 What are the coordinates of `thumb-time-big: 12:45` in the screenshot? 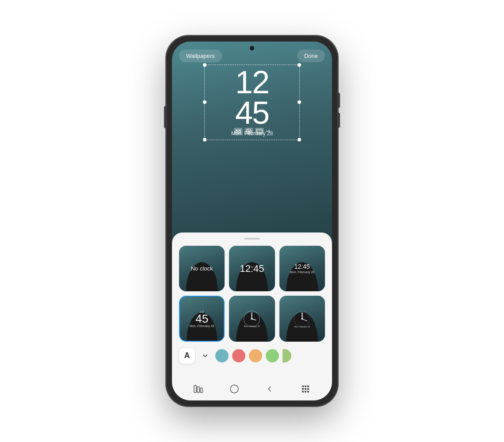 It's located at (252, 269).